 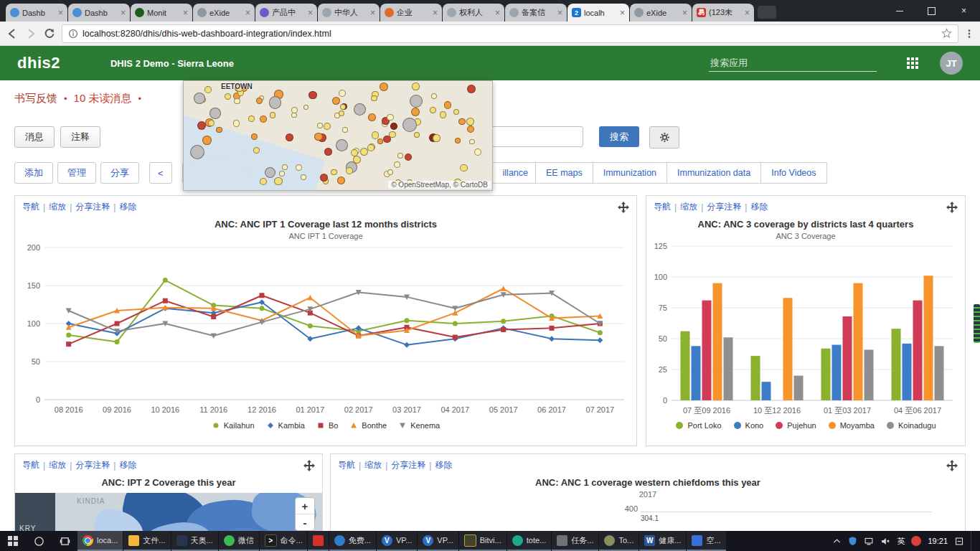 I want to click on browser-tab: Dashb×, so click(x=99, y=13).